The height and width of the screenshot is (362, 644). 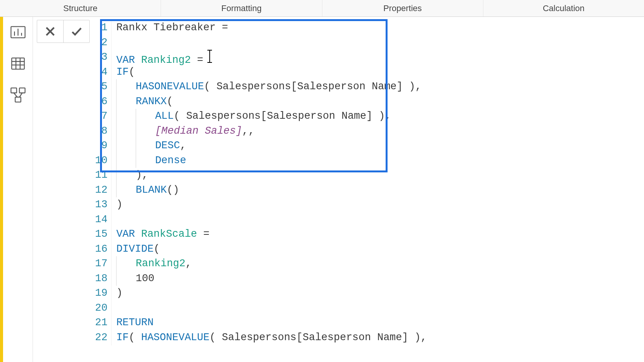 What do you see at coordinates (101, 57) in the screenshot?
I see `line-number: 3` at bounding box center [101, 57].